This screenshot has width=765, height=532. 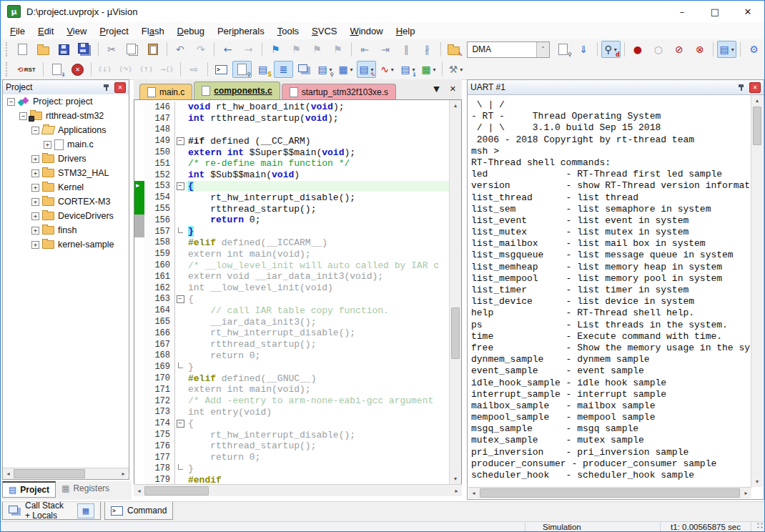 What do you see at coordinates (456, 69) in the screenshot?
I see `debug-tools-button: ⚒▾` at bounding box center [456, 69].